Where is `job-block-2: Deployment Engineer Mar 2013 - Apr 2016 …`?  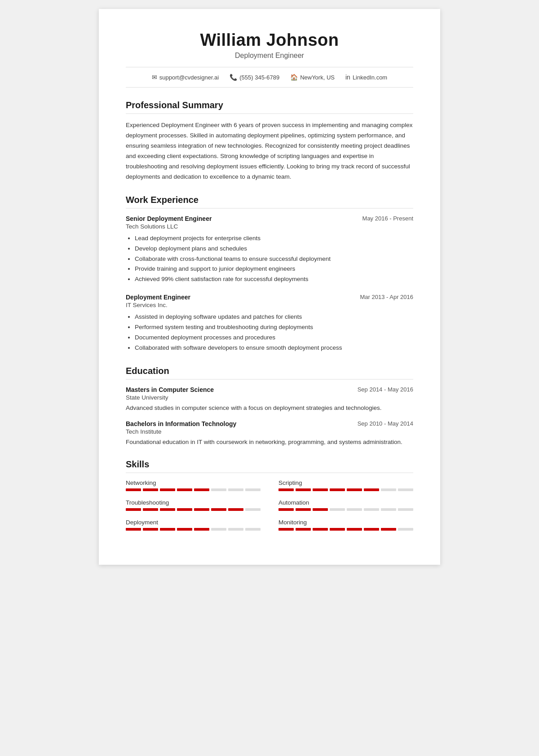
job-block-2: Deployment Engineer Mar 2013 - Apr 2016 … is located at coordinates (270, 323).